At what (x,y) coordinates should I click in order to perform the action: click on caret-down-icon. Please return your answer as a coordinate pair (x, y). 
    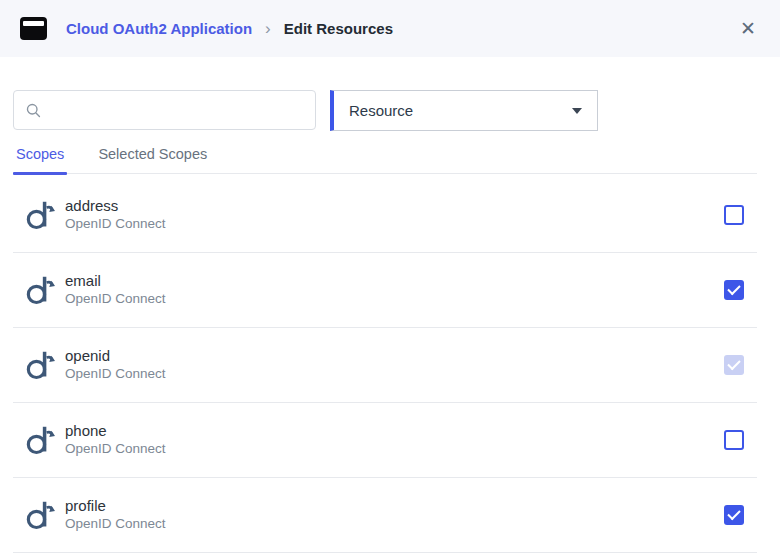
    Looking at the image, I should click on (577, 111).